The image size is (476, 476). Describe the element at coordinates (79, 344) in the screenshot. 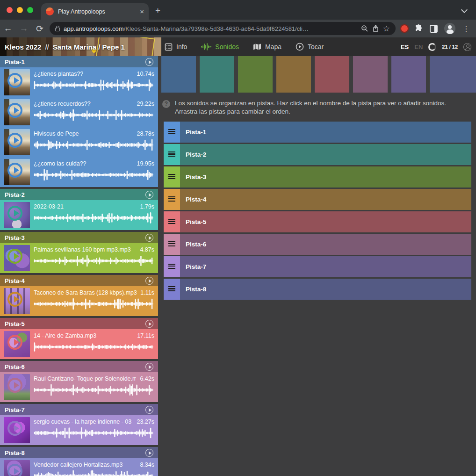

I see `audio-clip: 14 - Aire de Zamba.mp317.11s` at that location.